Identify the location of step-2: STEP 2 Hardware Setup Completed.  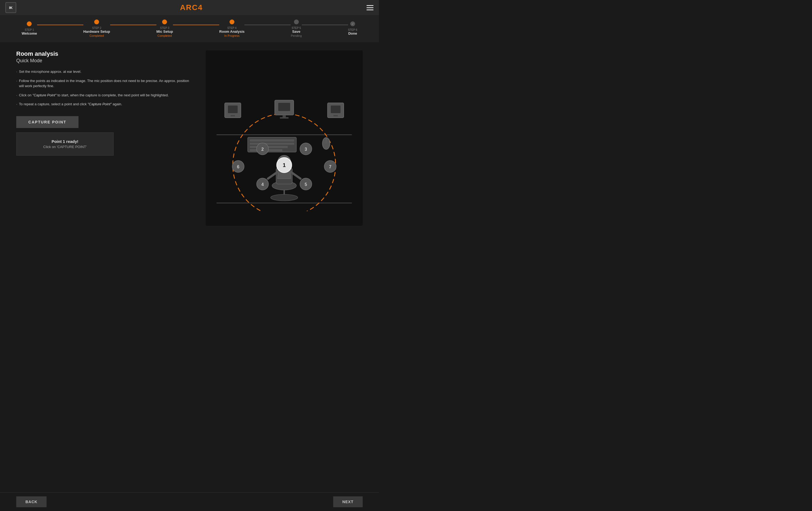
(97, 28).